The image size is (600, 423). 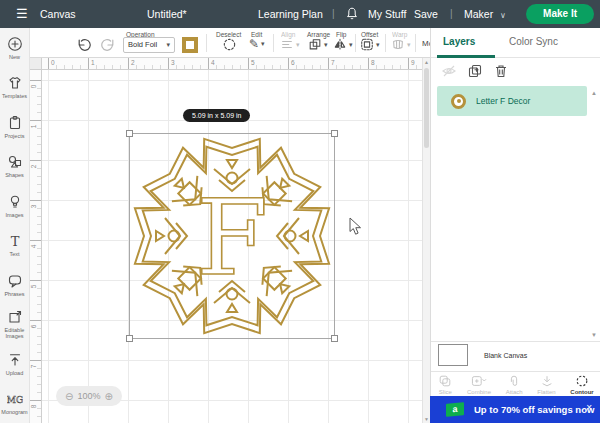 What do you see at coordinates (534, 42) in the screenshot?
I see `tab-color-sync: Color Sync` at bounding box center [534, 42].